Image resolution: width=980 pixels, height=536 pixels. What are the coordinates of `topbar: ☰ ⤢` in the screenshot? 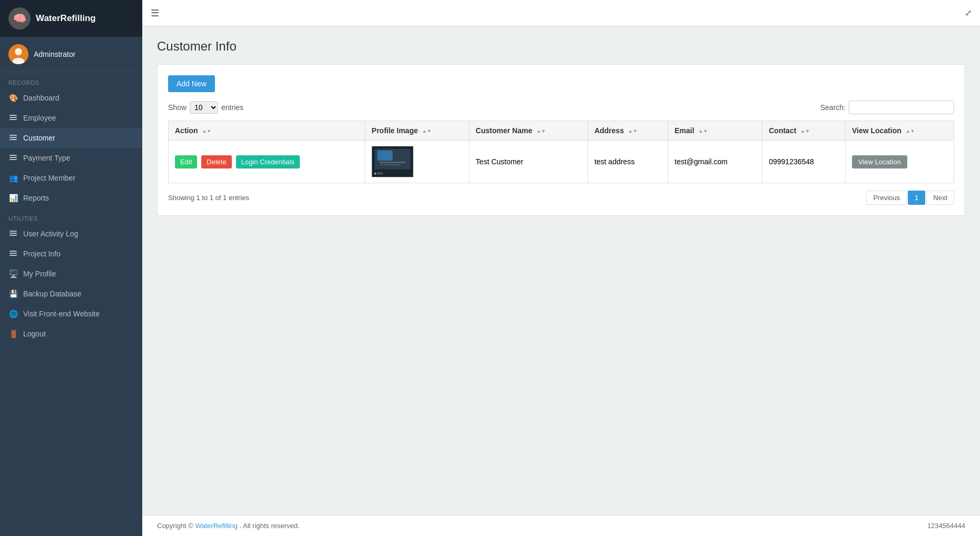 It's located at (561, 13).